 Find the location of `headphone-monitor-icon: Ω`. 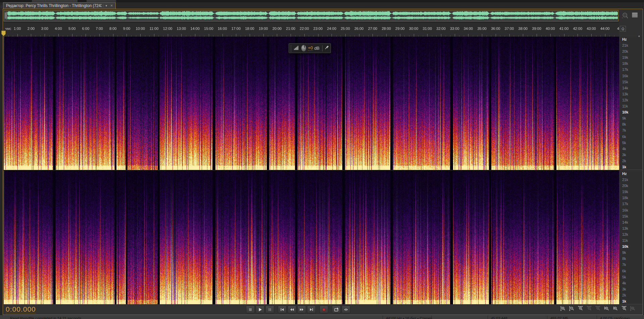

headphone-monitor-icon: Ω is located at coordinates (623, 29).